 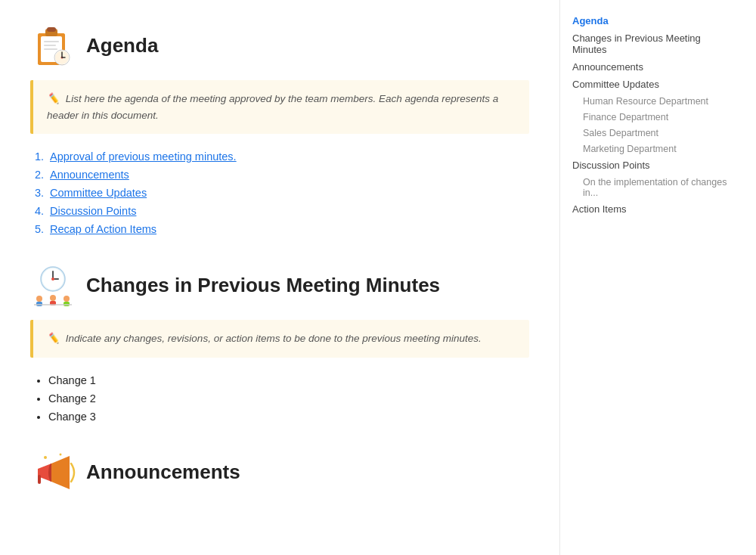 What do you see at coordinates (650, 188) in the screenshot?
I see `sidebar-item-discussion-sub: On the implementation of changes in...` at bounding box center [650, 188].